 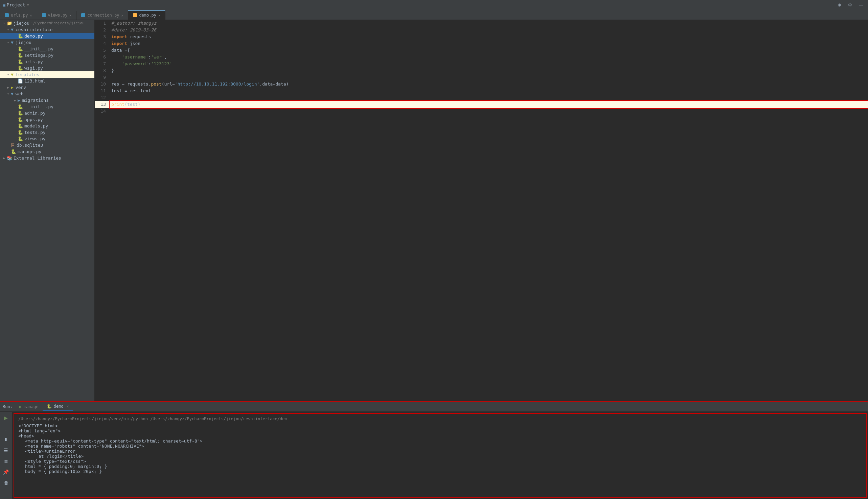 I want to click on folder-icon-jiejou-sub: ▼, so click(x=12, y=42).